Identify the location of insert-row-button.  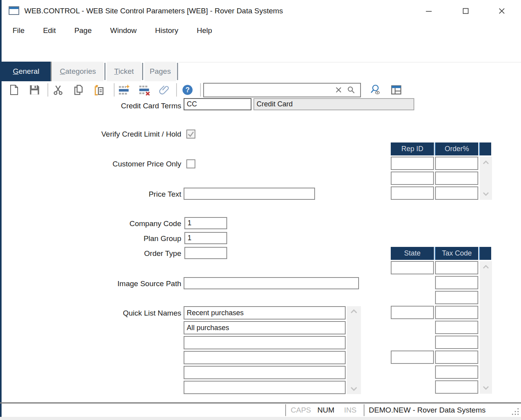
(124, 90).